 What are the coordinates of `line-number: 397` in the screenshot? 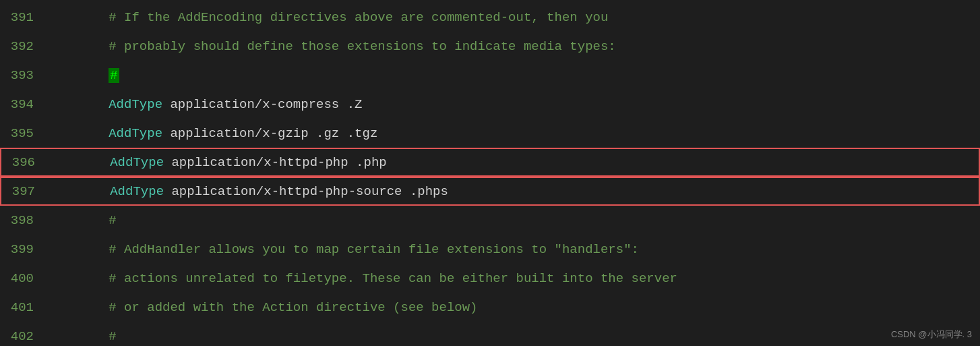 It's located at (25, 192).